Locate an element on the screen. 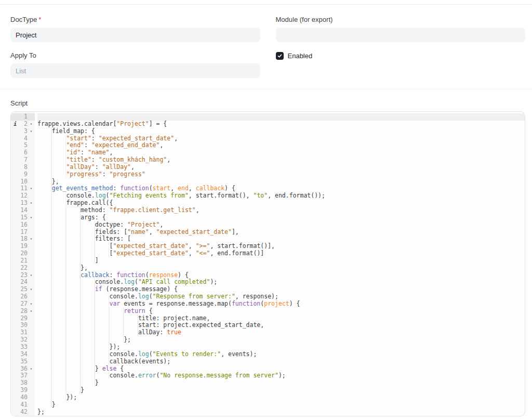 The image size is (532, 419). code-token: ); is located at coordinates (214, 282).